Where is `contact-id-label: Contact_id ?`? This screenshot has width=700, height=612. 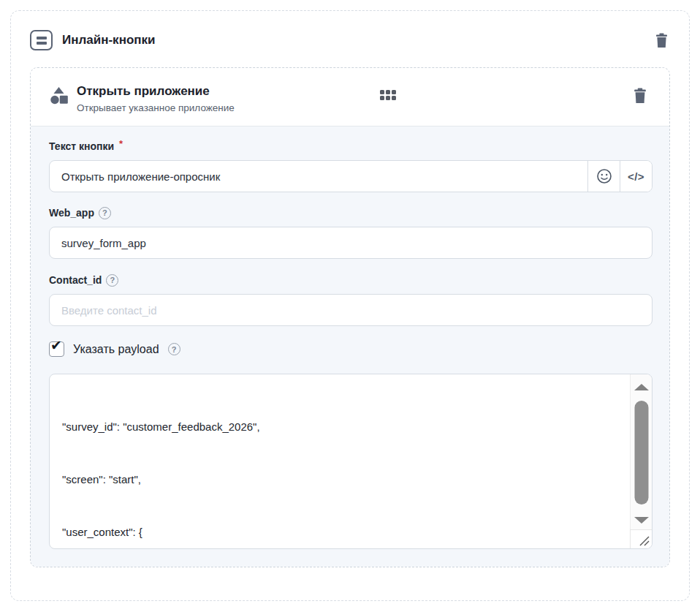 contact-id-label: Contact_id ? is located at coordinates (350, 281).